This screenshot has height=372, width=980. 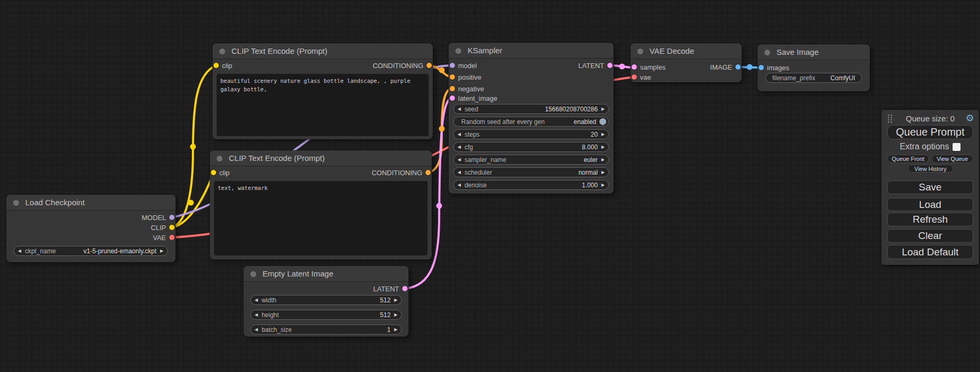 What do you see at coordinates (321, 218) in the screenshot?
I see `negative-prompt-textarea: text, watermark` at bounding box center [321, 218].